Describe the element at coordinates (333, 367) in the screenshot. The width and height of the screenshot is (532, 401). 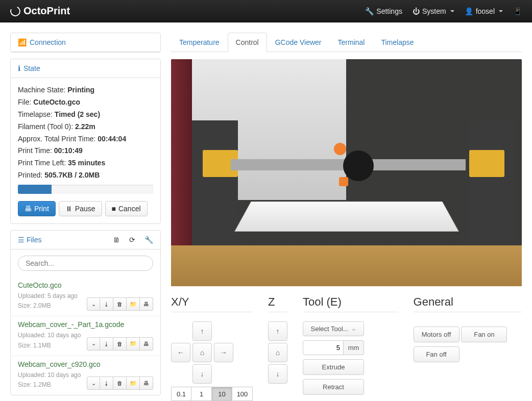
I see `extrude-button: Extrude` at that location.